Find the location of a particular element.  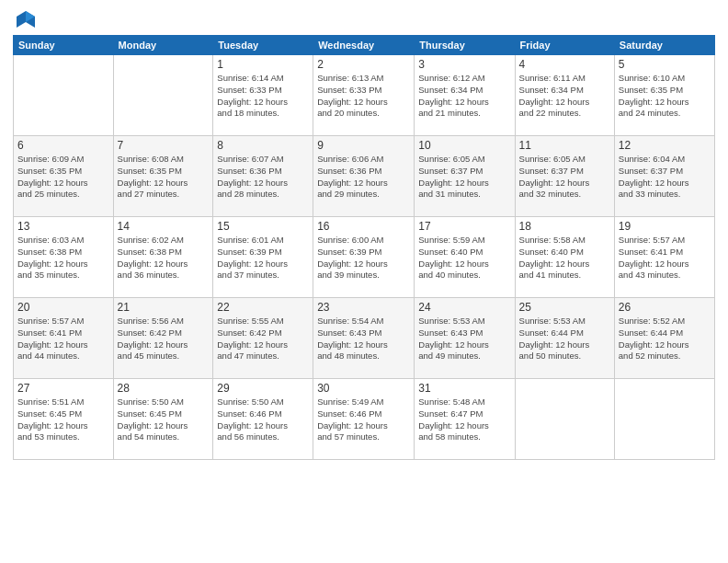

calendar-cell: 21Sunrise: 5:56 AM Sunset: 6:42 PM Dayli… is located at coordinates (164, 339).